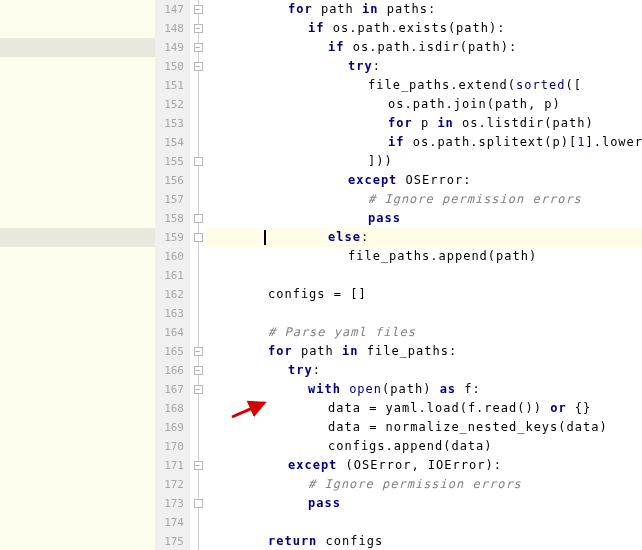 Image resolution: width=642 pixels, height=550 pixels. Describe the element at coordinates (424, 390) in the screenshot. I see `code-line: with open(path) as f:` at that location.